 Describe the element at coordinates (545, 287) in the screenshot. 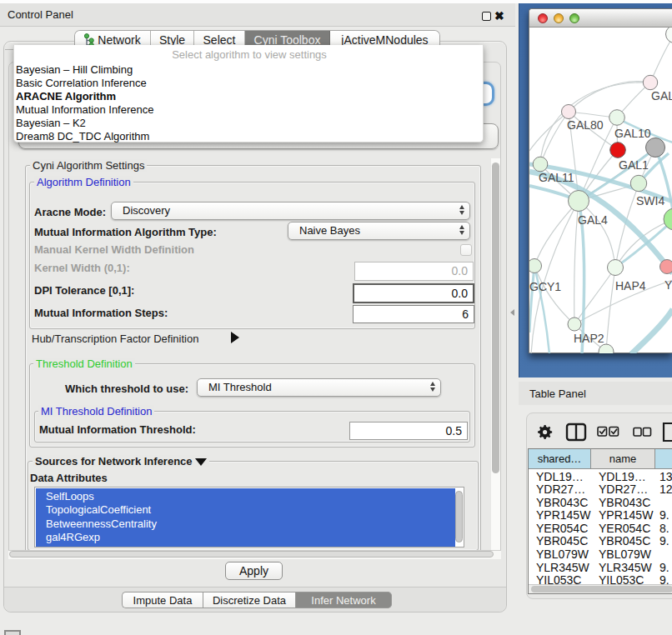

I see `svg-text: GCY1` at that location.